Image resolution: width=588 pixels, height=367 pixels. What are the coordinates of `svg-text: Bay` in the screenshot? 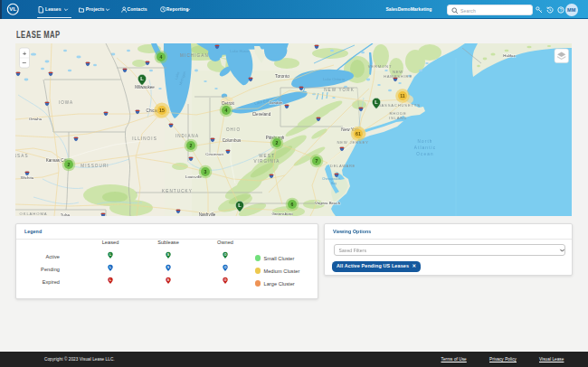 It's located at (334, 184).